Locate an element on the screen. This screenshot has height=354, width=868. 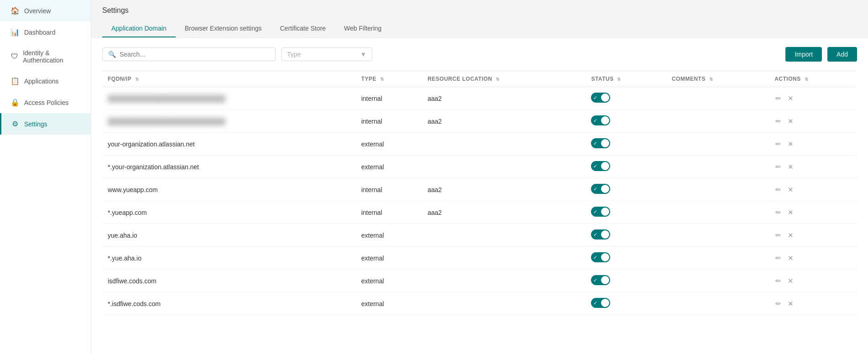
tab-cert-store: Certificate Store is located at coordinates (303, 29).